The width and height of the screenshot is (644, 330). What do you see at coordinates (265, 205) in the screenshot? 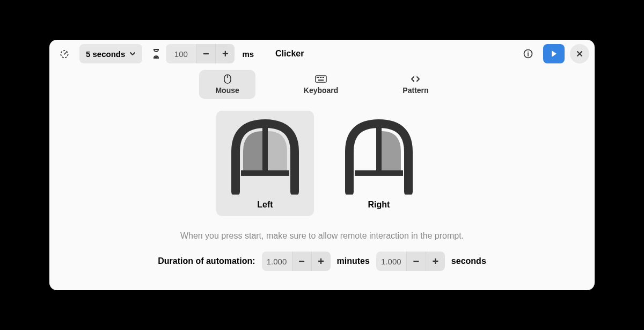
I see `left-click-label: Left` at bounding box center [265, 205].